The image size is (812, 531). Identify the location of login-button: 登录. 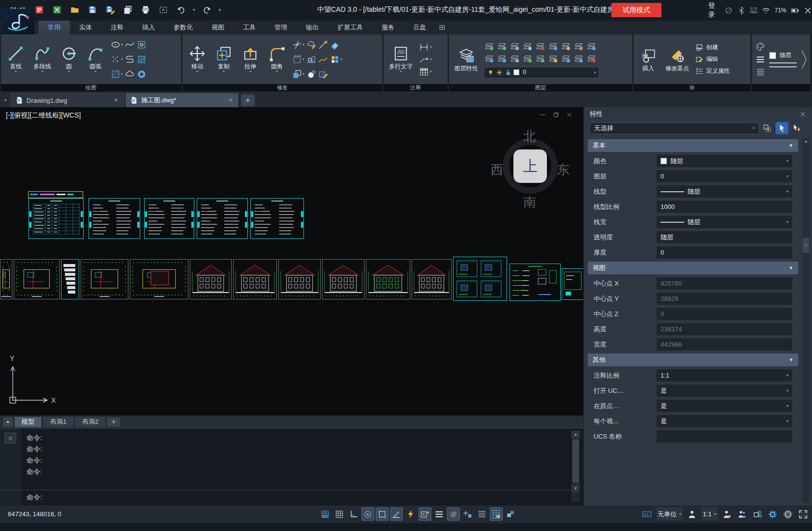
(714, 10).